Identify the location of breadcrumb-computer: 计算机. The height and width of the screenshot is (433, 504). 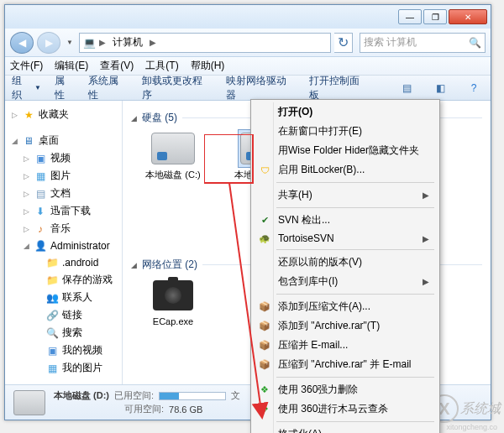
(128, 42).